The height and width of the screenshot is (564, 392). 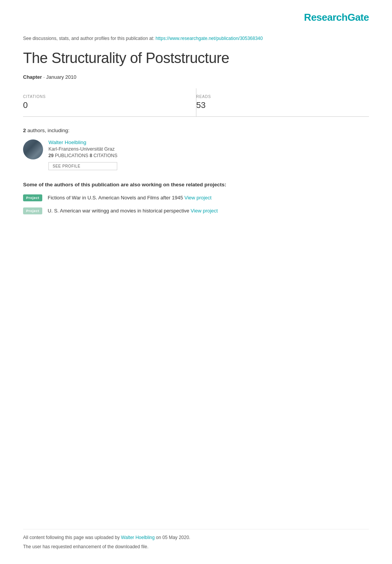 I want to click on author-stats: 29 PUBLICATIONS 8 CITATIONS, so click(x=83, y=156).